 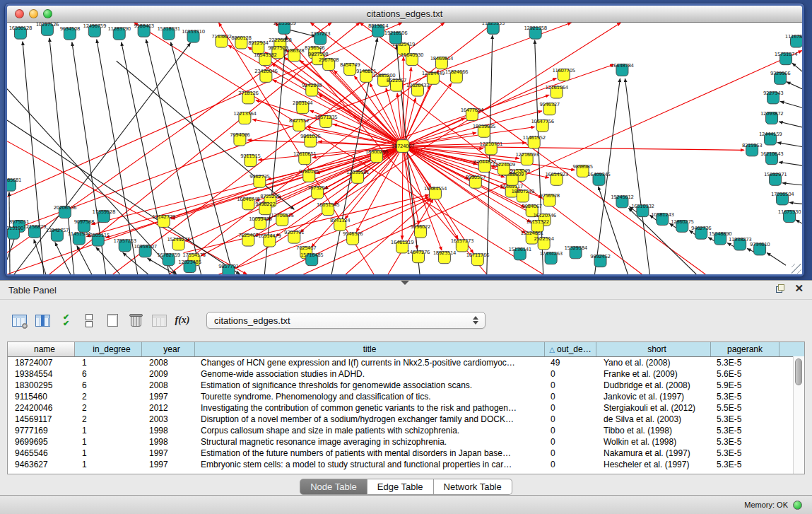 I want to click on table-panel-actions: ✕, so click(x=790, y=288).